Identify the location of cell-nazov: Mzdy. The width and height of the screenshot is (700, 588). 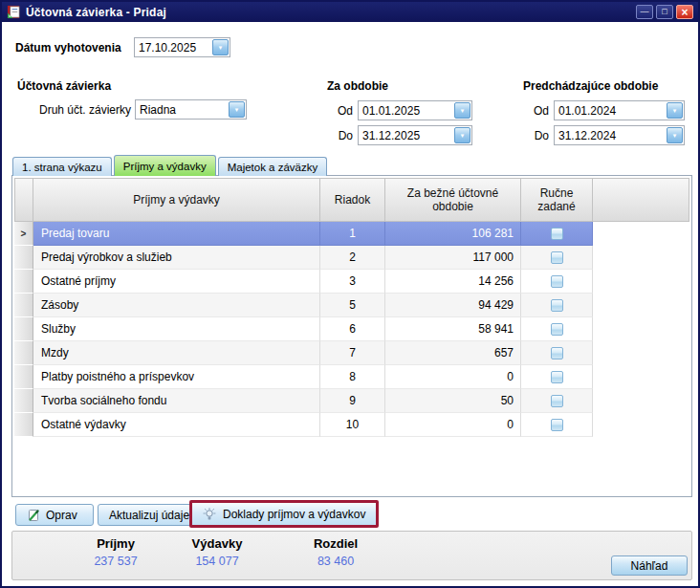
(177, 354).